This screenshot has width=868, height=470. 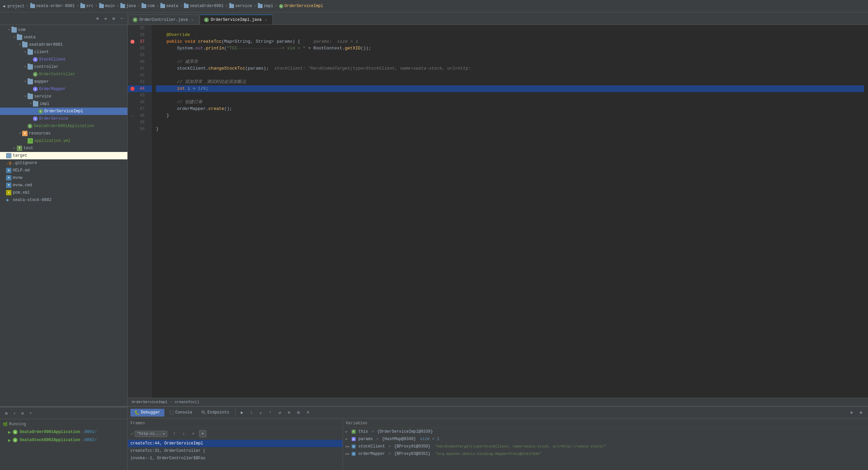 What do you see at coordinates (151, 434) in the screenshot?
I see `thread-dropdown: "http-ni... ▾` at bounding box center [151, 434].